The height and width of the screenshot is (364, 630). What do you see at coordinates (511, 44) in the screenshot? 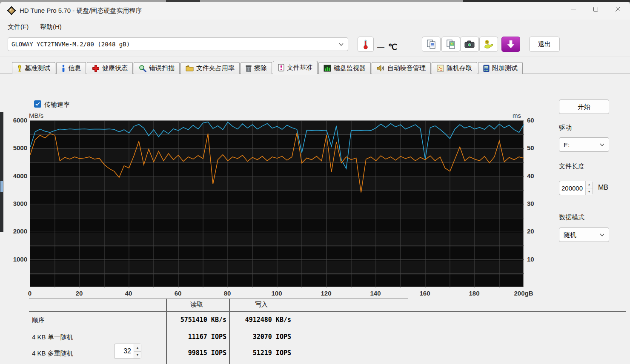
I see `download-icon` at bounding box center [511, 44].